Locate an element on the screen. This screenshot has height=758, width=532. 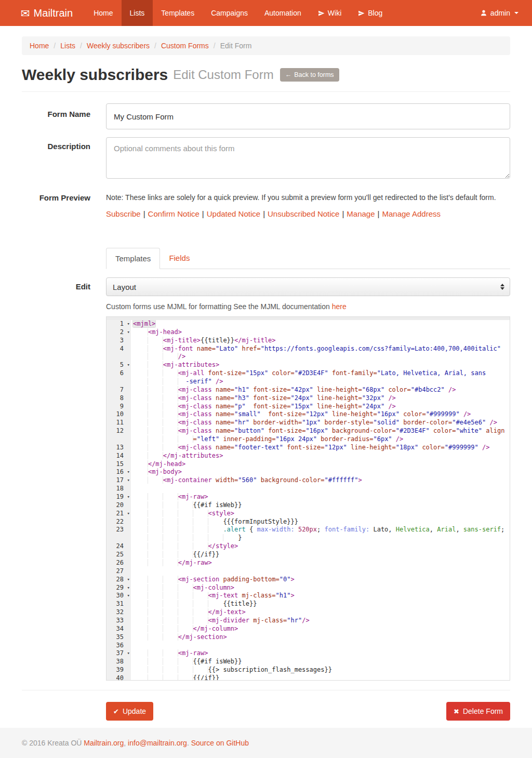
editor-line: 31 {{title}} is located at coordinates (308, 604).